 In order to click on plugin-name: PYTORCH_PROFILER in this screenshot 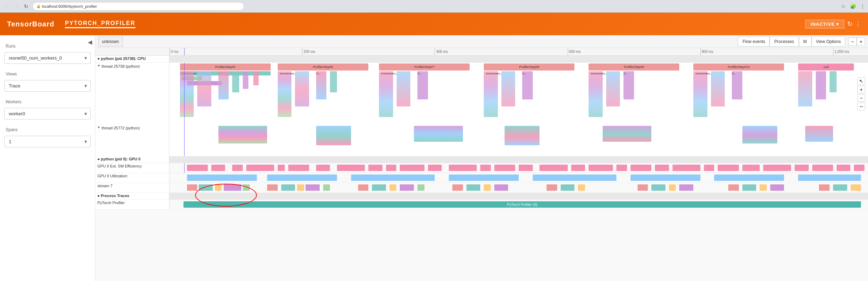, I will do `click(100, 24)`.